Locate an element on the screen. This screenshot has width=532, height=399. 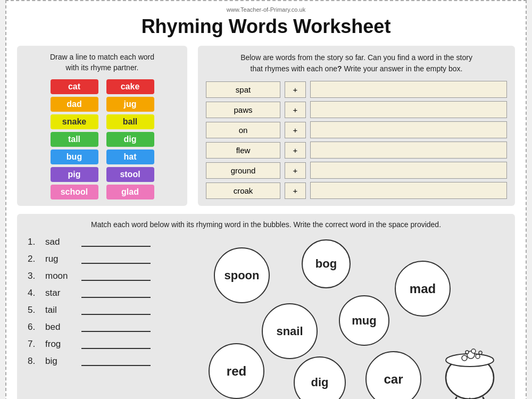
word-box: jug is located at coordinates (130, 104).